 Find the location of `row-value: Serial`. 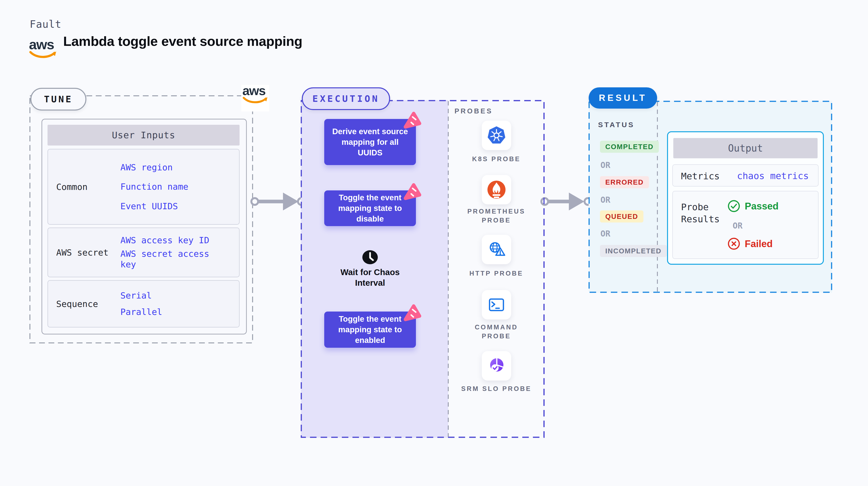

row-value: Serial is located at coordinates (171, 296).